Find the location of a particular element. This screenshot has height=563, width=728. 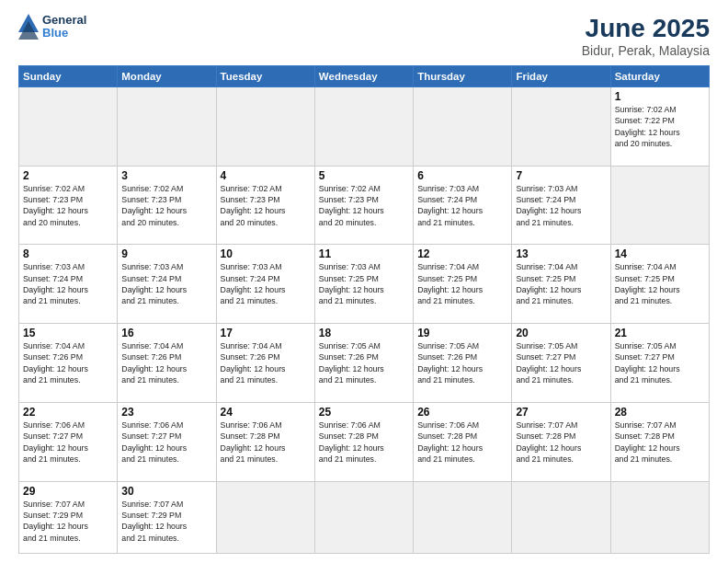

day-number: 16 is located at coordinates (166, 333).